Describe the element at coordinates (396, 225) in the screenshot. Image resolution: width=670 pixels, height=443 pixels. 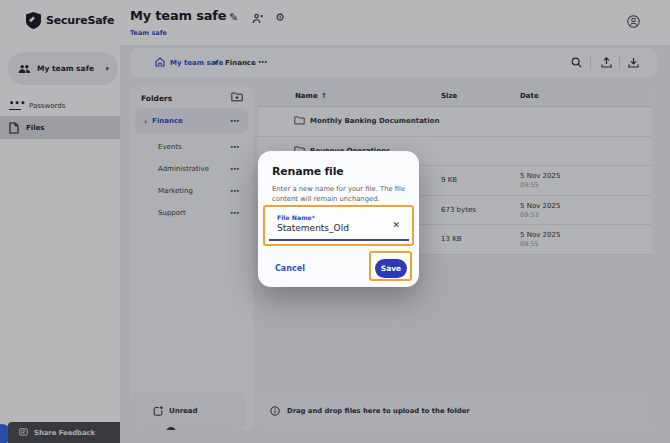
I see `clear-input-icon: ✕` at that location.